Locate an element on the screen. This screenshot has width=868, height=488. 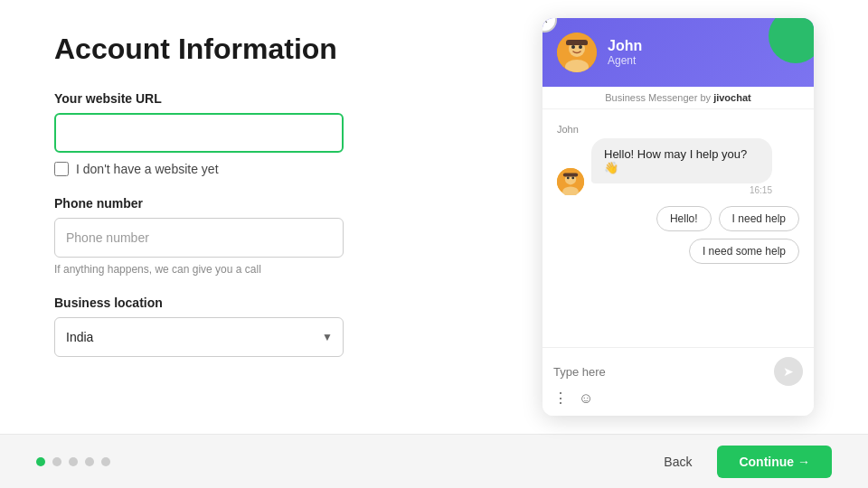
agent-message-text: Hello! How may I help you? 👋 is located at coordinates (682, 161).